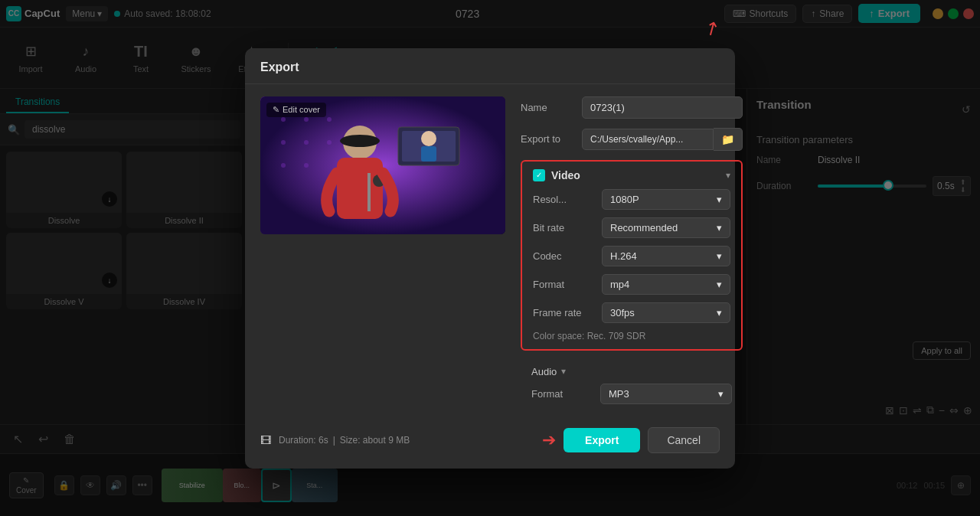  Describe the element at coordinates (632, 199) in the screenshot. I see `video-resolution-row: Resol... 1080P ▾` at that location.